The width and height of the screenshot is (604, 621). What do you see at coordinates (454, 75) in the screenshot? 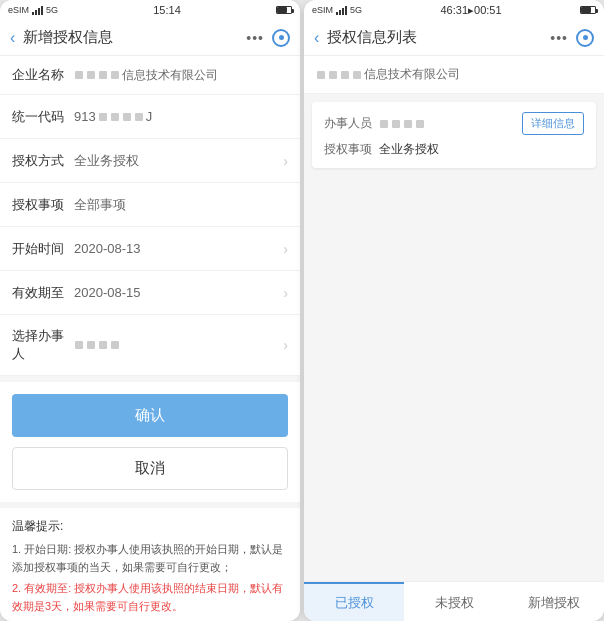
I see `right-company-header: 信息技术有限公司` at bounding box center [454, 75].